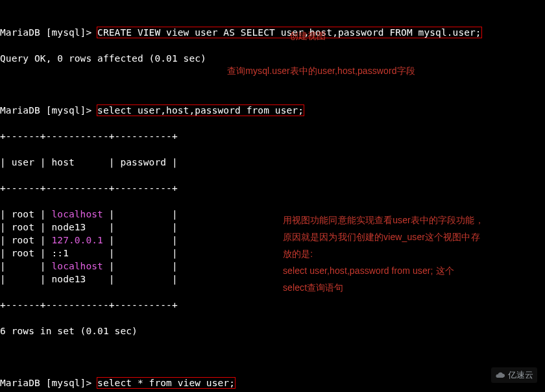  I want to click on cloud-icon, so click(500, 375).